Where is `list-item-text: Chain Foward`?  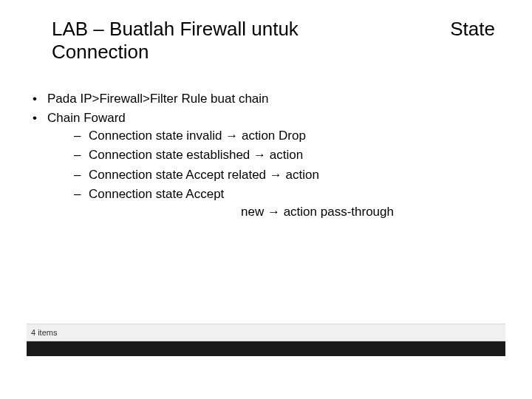 list-item-text: Chain Foward is located at coordinates (86, 118).